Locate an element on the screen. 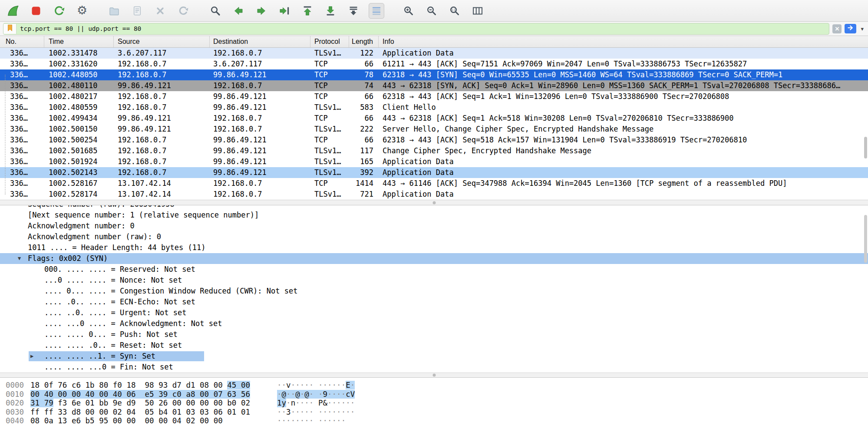  hex-ascii: ··v····· ······E· is located at coordinates (316, 385).